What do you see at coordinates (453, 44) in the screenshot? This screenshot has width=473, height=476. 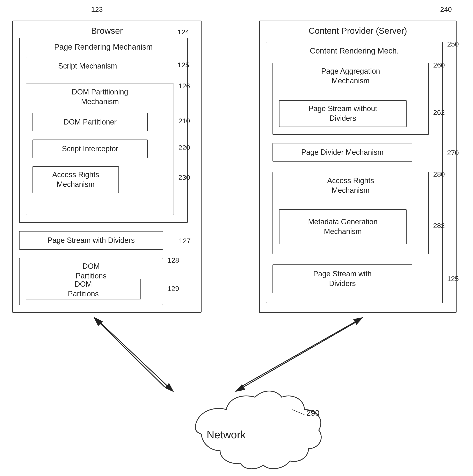 I see `content-rendering-ref: 250` at bounding box center [453, 44].